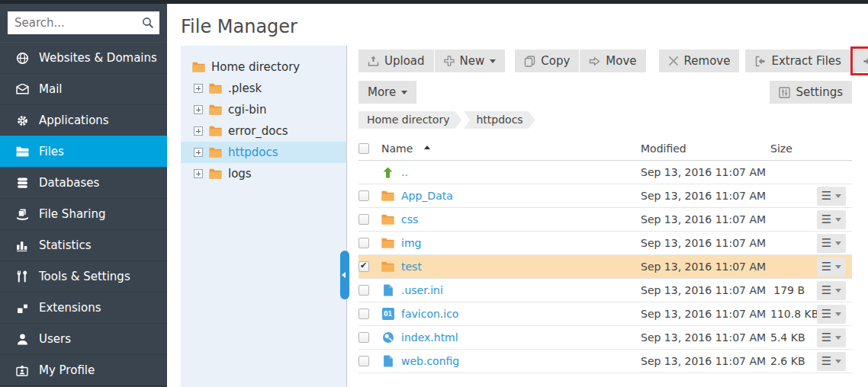  I want to click on toolbar: Upload New Copy Move Remove, so click(606, 61).